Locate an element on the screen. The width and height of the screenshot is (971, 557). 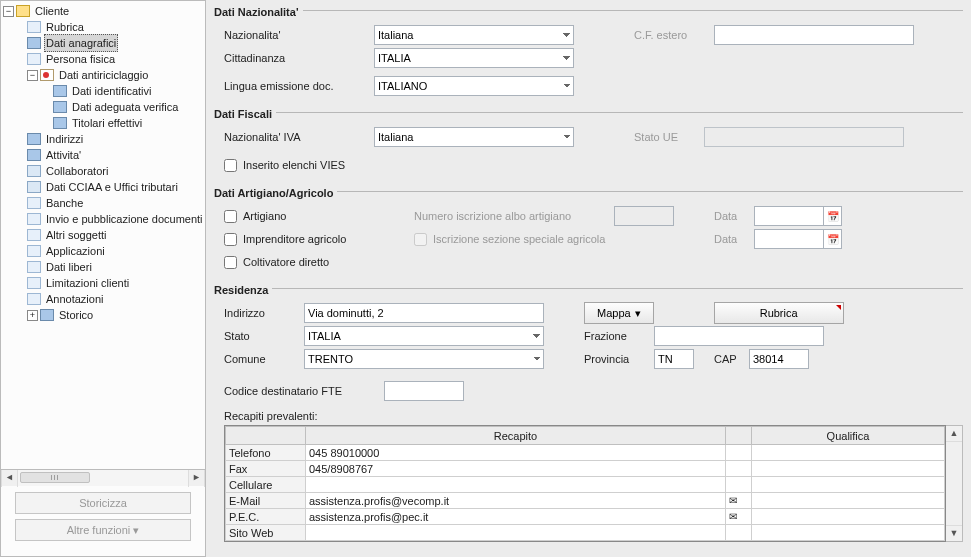
scroll-right-icon: ► is located at coordinates (196, 478).